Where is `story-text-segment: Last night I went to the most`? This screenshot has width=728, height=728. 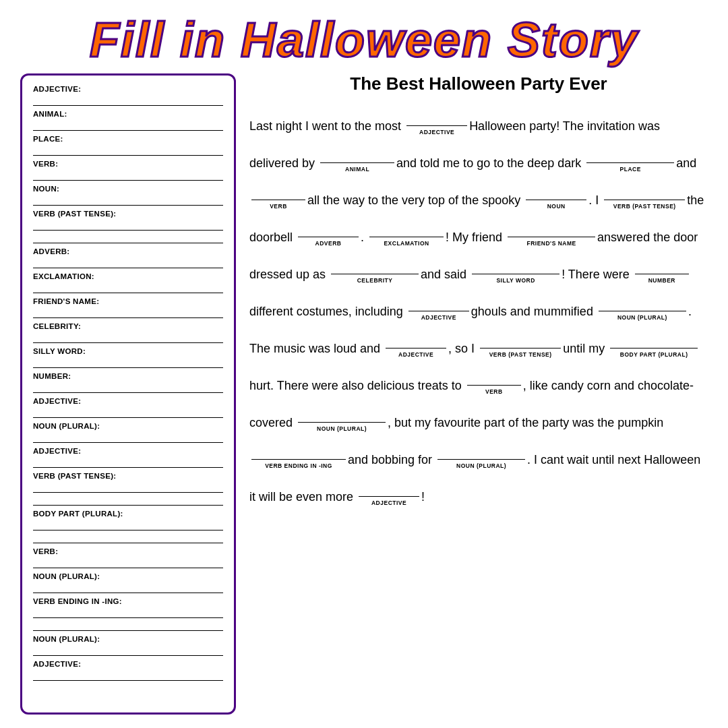 story-text-segment: Last night I went to the most is located at coordinates (327, 126).